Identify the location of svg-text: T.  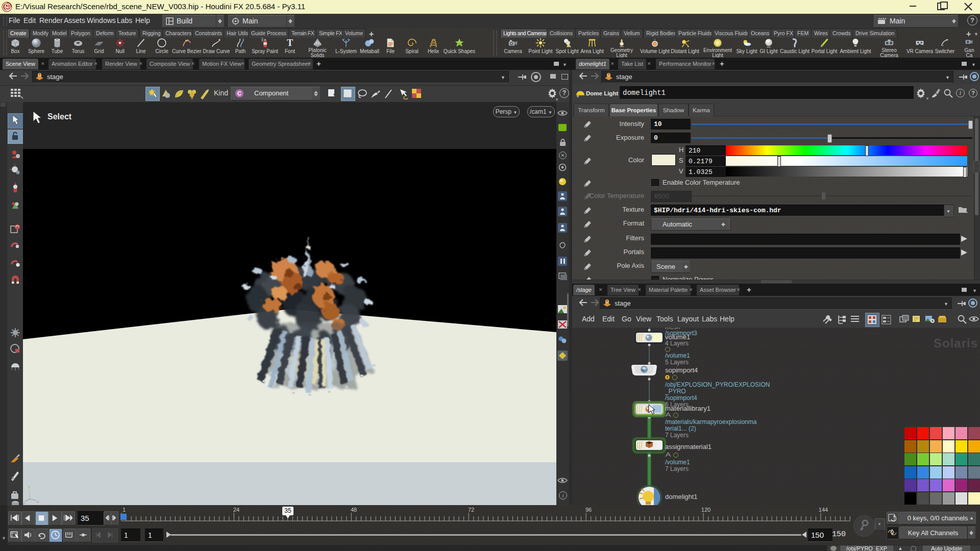
(290, 43).